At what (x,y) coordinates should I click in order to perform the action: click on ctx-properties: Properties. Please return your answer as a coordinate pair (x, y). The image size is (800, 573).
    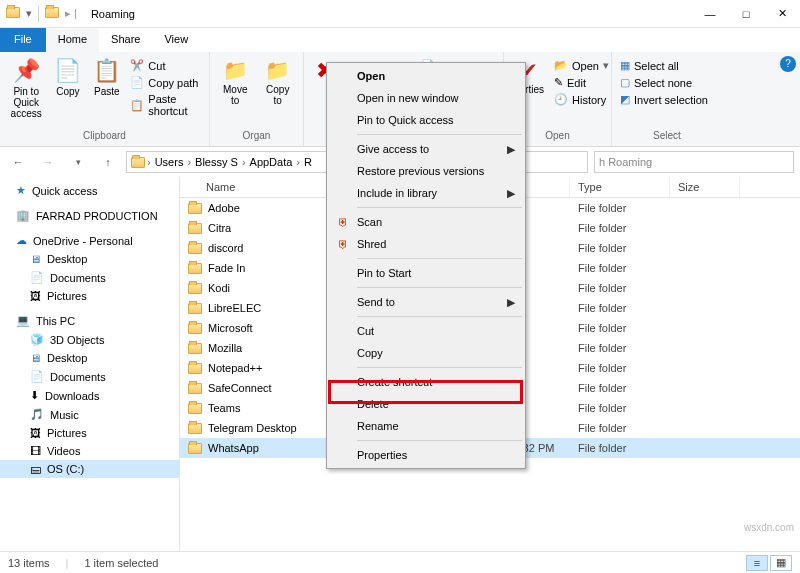
    Looking at the image, I should click on (426, 455).